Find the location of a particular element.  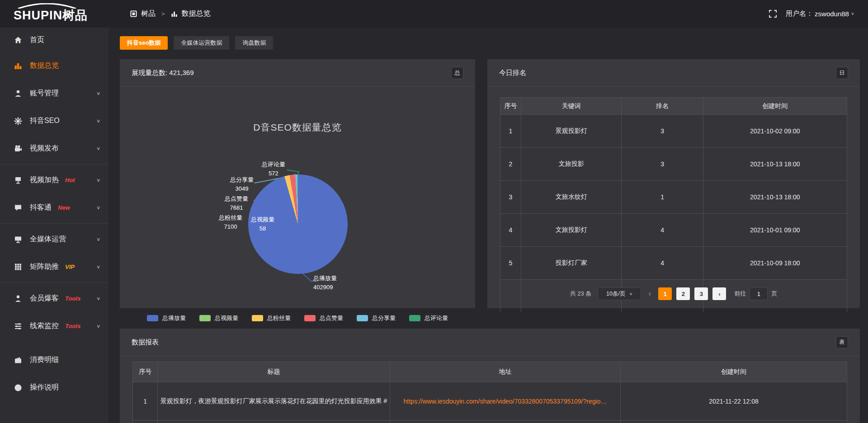

sidebar-item-label: 全媒体运营 is located at coordinates (48, 240).